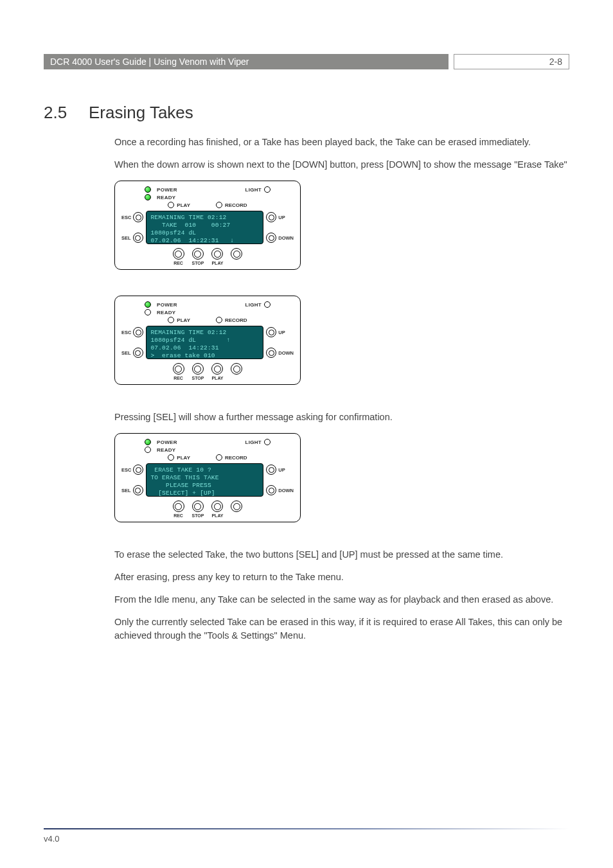 The height and width of the screenshot is (868, 613). Describe the element at coordinates (342, 143) in the screenshot. I see `paragraph: Once a recording has finished, or a Take…` at that location.